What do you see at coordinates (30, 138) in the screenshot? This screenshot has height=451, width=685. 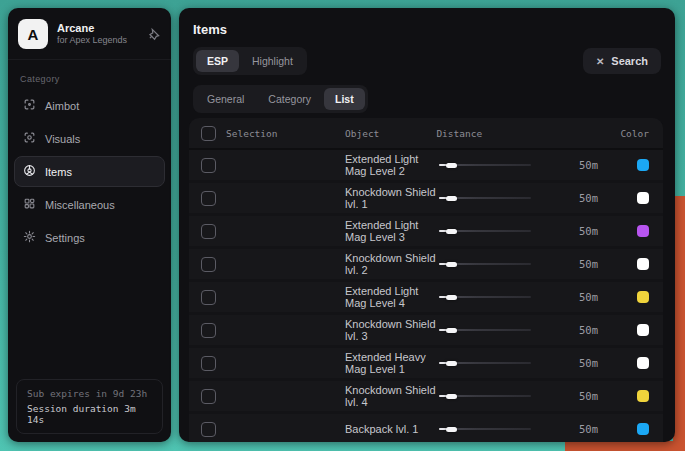 I see `eye-icon` at bounding box center [30, 138].